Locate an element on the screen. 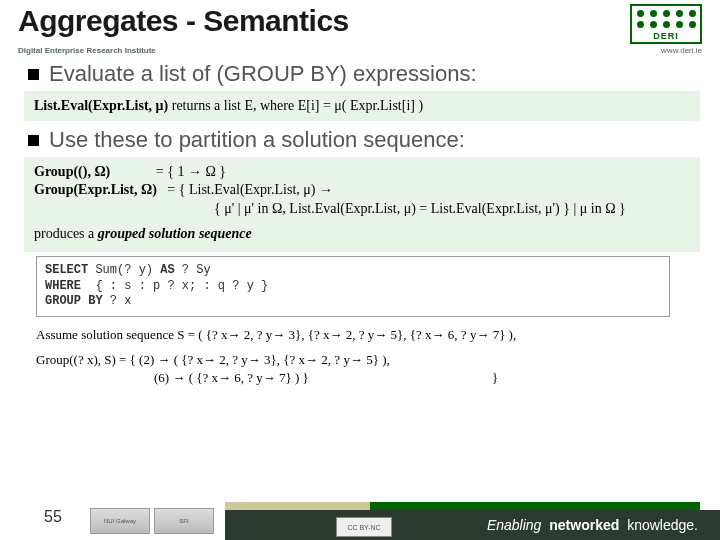  group-empty-lhs: Group((), Ω) is located at coordinates (72, 172).